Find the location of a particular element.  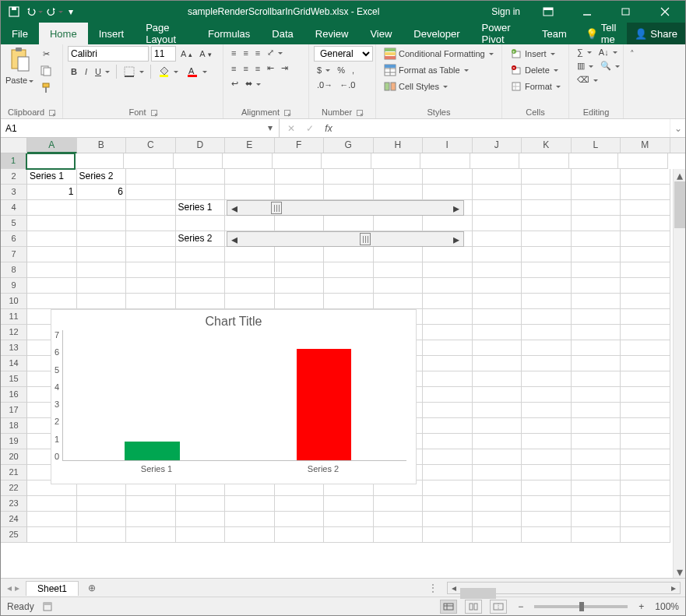

save-icon is located at coordinates (14, 12).